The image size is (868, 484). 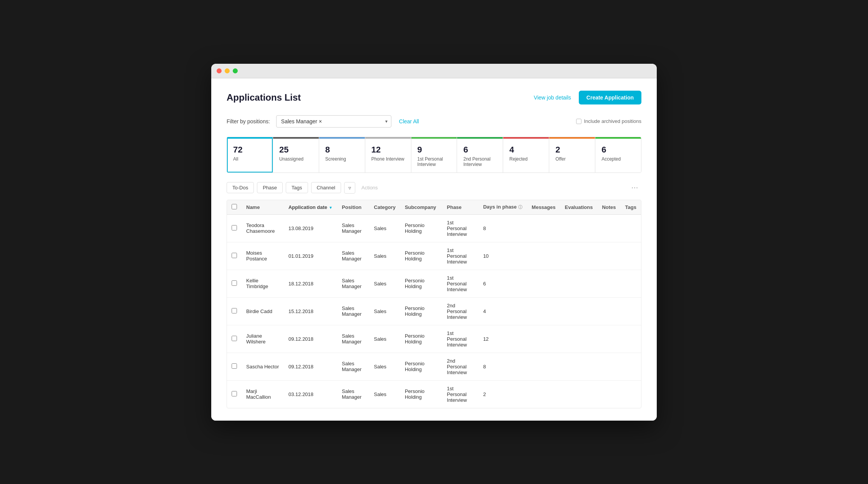 I want to click on info-icon: ⓘ, so click(x=520, y=207).